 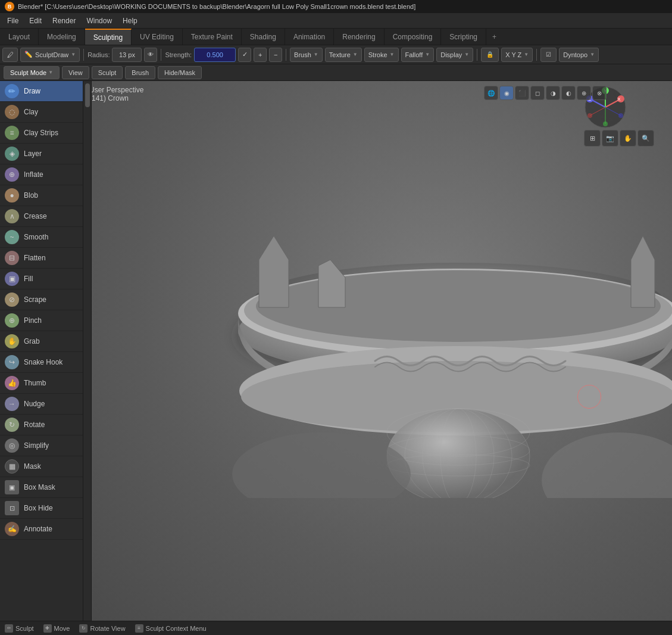 What do you see at coordinates (42, 279) in the screenshot?
I see `brush-fill: ▣ Fill` at bounding box center [42, 279].